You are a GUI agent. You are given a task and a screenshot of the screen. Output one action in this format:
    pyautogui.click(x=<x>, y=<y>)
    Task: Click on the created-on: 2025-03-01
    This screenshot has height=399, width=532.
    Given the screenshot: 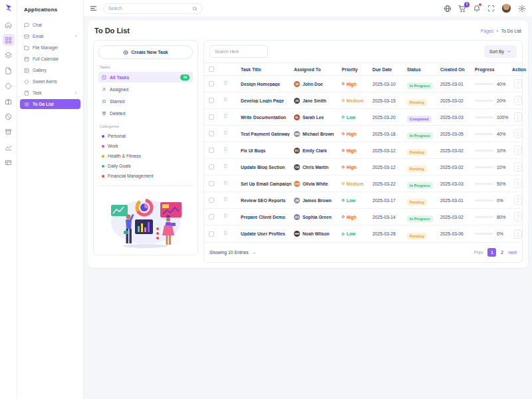 What is the action you would take?
    pyautogui.click(x=458, y=84)
    